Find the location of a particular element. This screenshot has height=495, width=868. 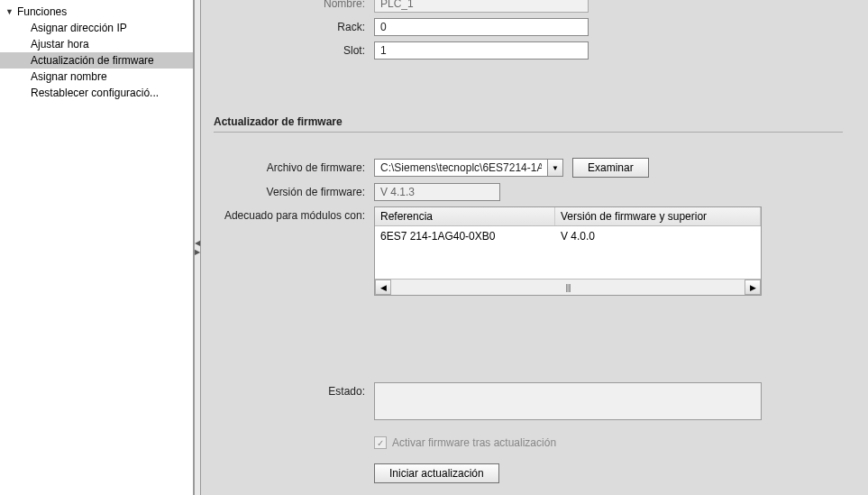

col-referencia: Referencia is located at coordinates (465, 216).